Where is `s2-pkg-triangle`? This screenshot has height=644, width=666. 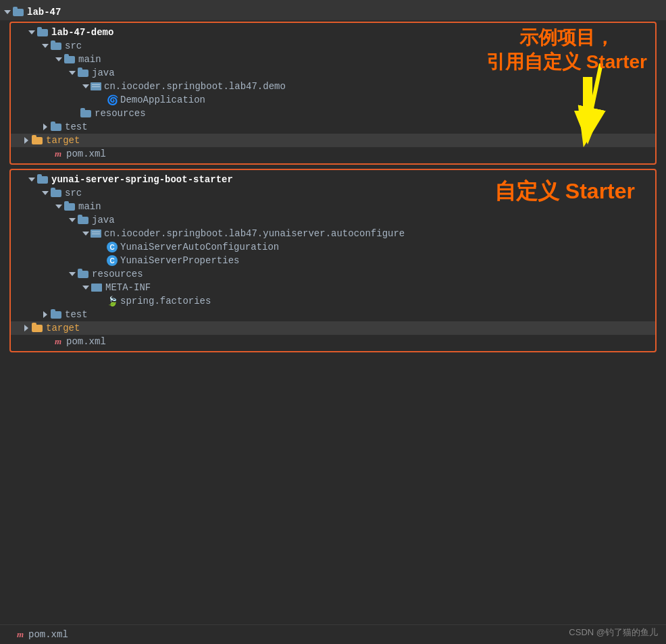
s2-pkg-triangle is located at coordinates (86, 234).